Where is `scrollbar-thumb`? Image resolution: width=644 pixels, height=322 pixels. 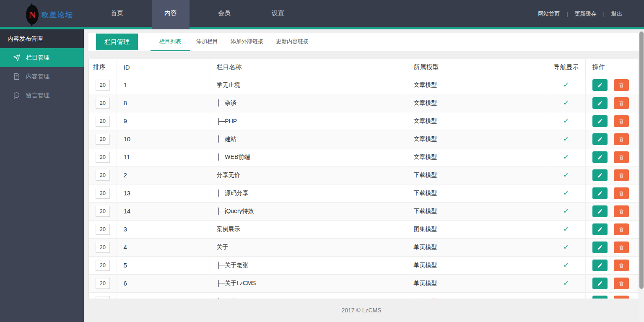
scrollbar-thumb is located at coordinates (641, 160).